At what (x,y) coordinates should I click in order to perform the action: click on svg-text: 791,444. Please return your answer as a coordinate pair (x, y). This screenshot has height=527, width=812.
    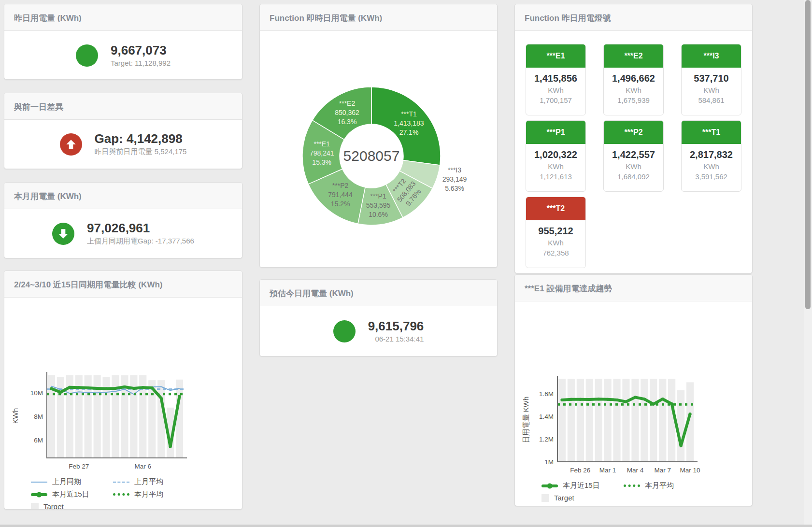
    Looking at the image, I should click on (340, 195).